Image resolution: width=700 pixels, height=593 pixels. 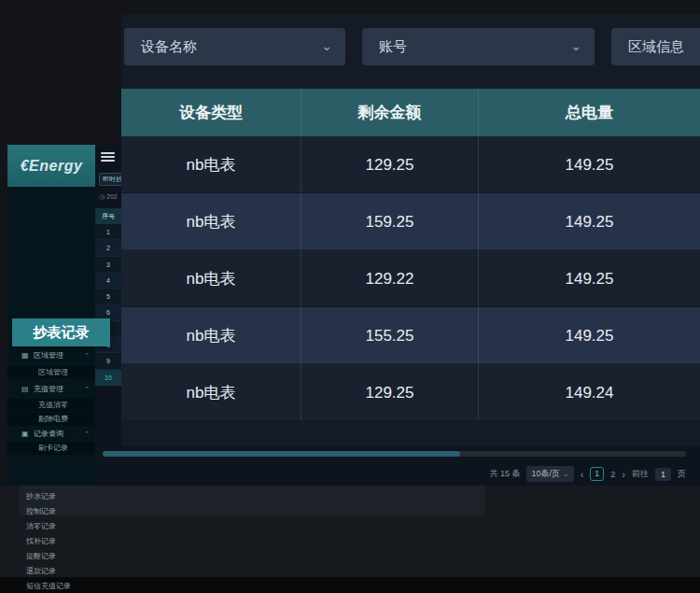 I want to click on index-row: 3, so click(x=108, y=265).